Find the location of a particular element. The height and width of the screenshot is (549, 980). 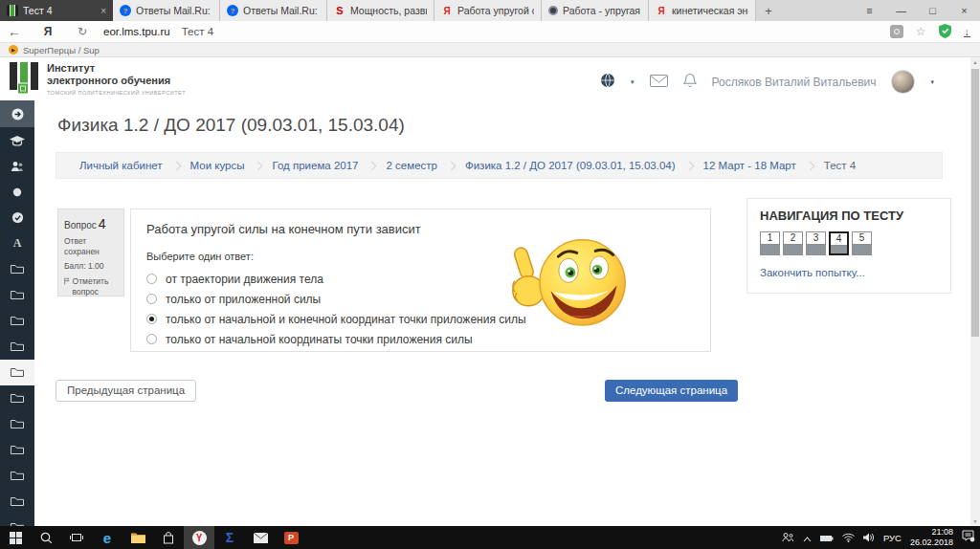

clock-date: 26.02.2018 is located at coordinates (932, 543).